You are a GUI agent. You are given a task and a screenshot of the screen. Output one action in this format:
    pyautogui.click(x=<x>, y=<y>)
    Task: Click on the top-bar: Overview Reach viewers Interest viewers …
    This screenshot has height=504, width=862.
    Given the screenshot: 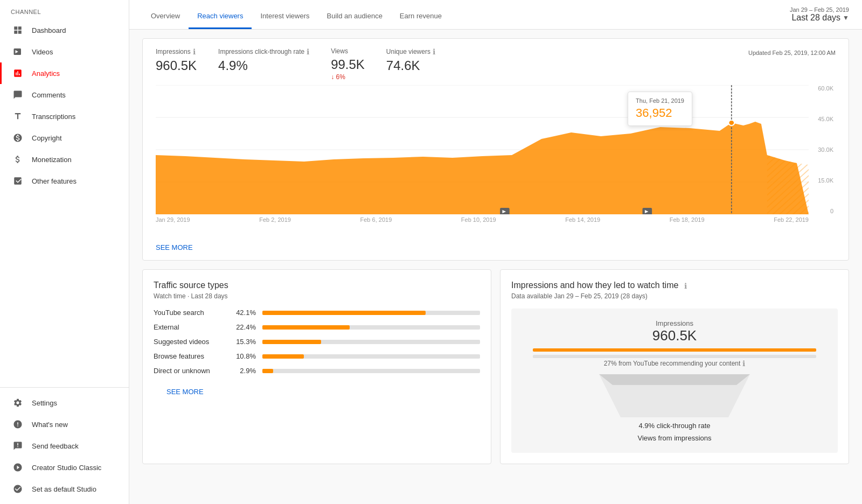 What is the action you would take?
    pyautogui.click(x=496, y=15)
    